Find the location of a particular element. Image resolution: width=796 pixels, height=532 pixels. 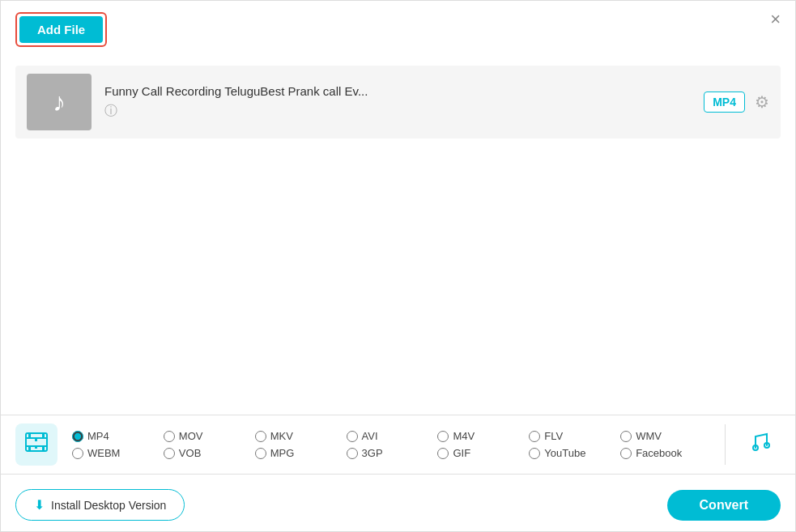

format-option-youtube: YouTube is located at coordinates (575, 453).